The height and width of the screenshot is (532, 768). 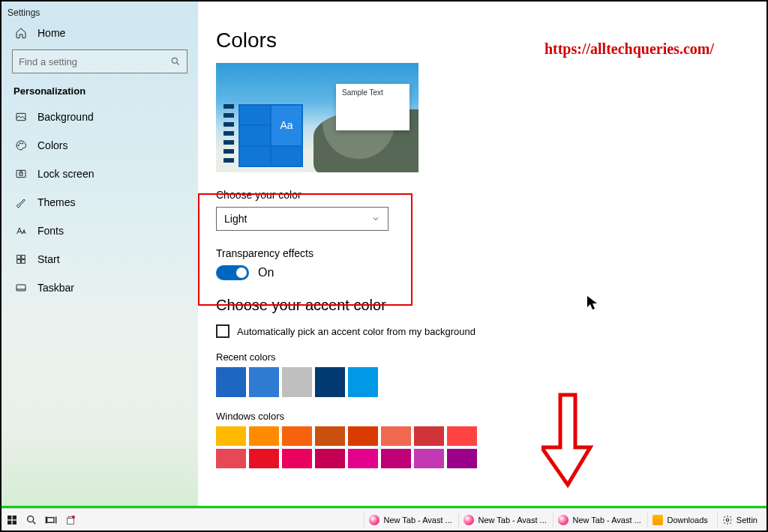 What do you see at coordinates (66, 174) in the screenshot?
I see `nav-label: Lock screen` at bounding box center [66, 174].